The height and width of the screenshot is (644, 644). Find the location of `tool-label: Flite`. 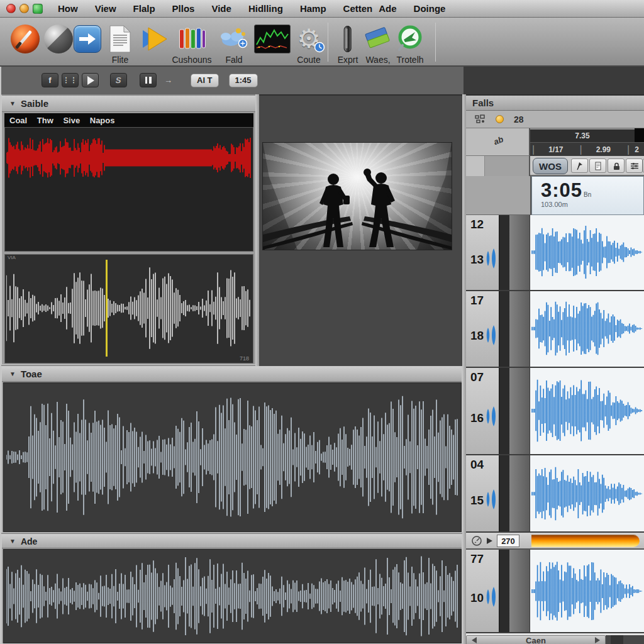

tool-label: Flite is located at coordinates (120, 60).